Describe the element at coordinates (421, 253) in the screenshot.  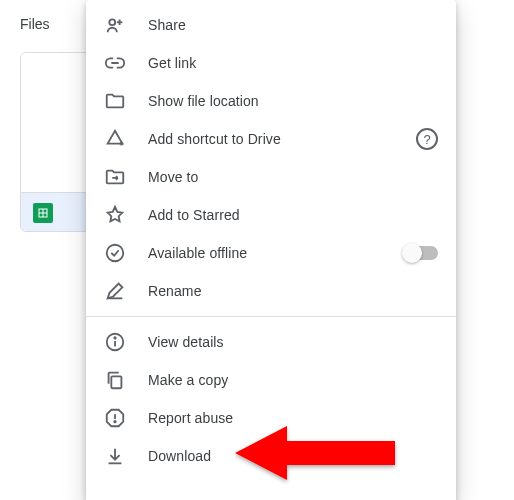
I see `offline-toggle` at that location.